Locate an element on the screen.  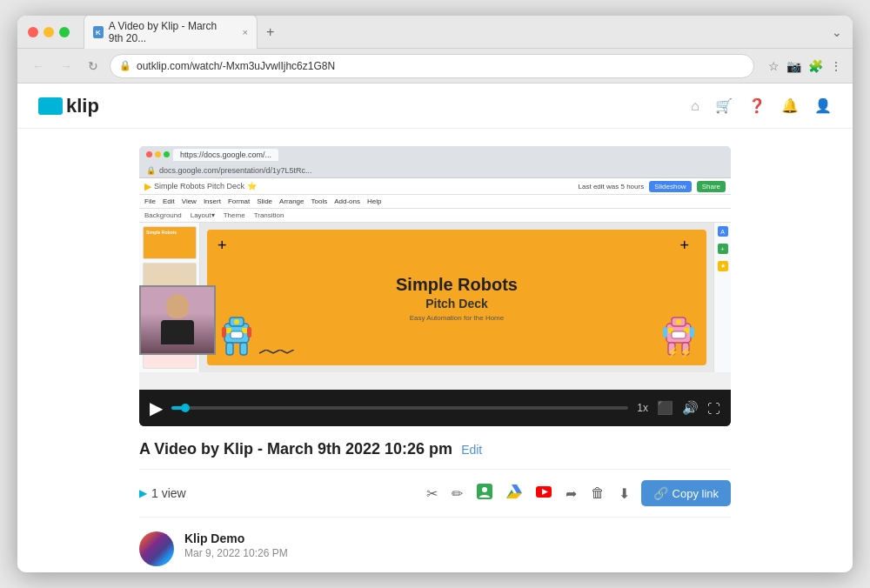
tab-title: A Video by Klip - March 9th 20... is located at coordinates (171, 32).